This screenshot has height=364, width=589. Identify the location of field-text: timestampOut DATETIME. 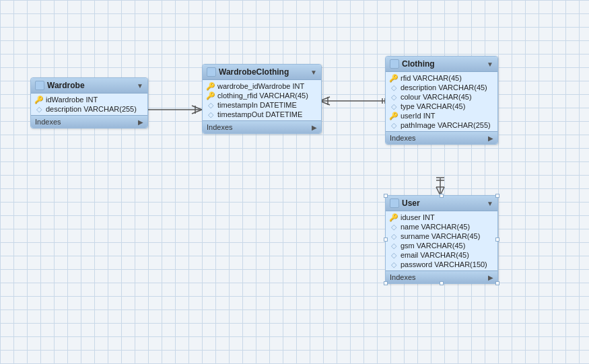
(260, 114).